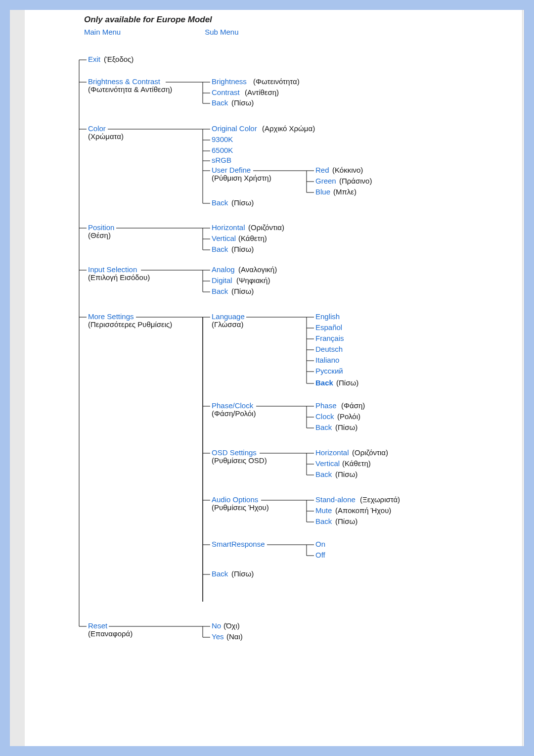 Image resolution: width=534 pixels, height=756 pixels. Describe the element at coordinates (220, 203) in the screenshot. I see `color-back: Back` at that location.